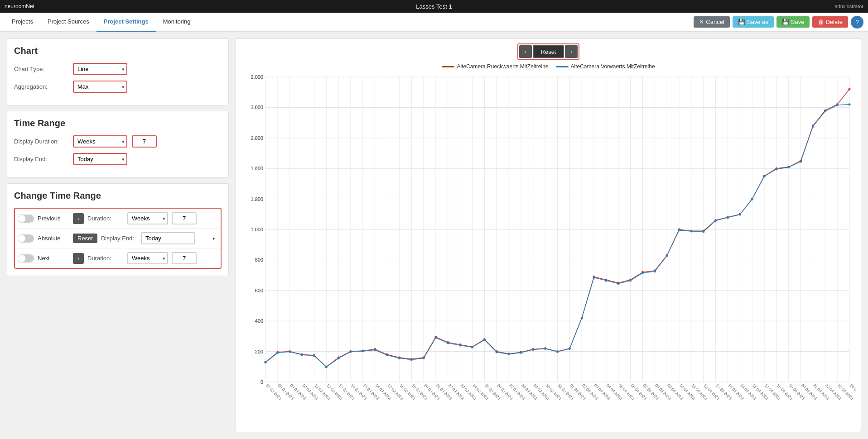 The width and height of the screenshot is (868, 439). Describe the element at coordinates (26, 239) in the screenshot. I see `absolute-toggle` at that location.